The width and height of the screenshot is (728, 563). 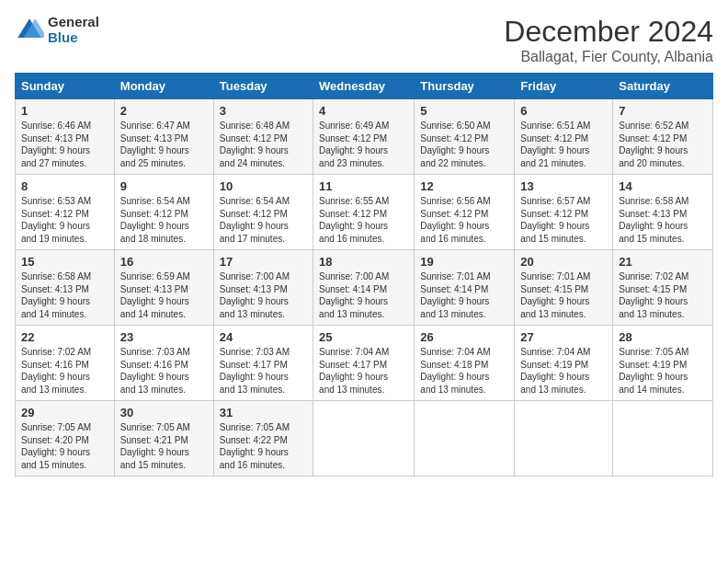 I want to click on day-info: Sunrise: 7:04 AM Sunset: 4:17 PM Dayligh…, so click(x=364, y=371).